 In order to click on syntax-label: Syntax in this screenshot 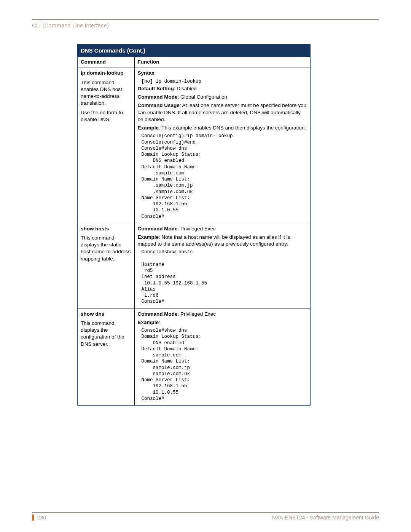, I will do `click(146, 73)`.